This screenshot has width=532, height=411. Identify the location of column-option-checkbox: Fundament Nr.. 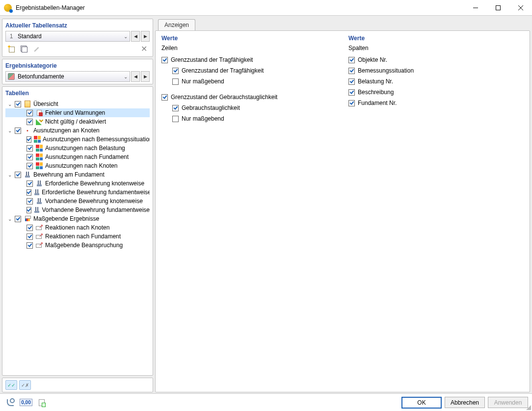
(436, 103).